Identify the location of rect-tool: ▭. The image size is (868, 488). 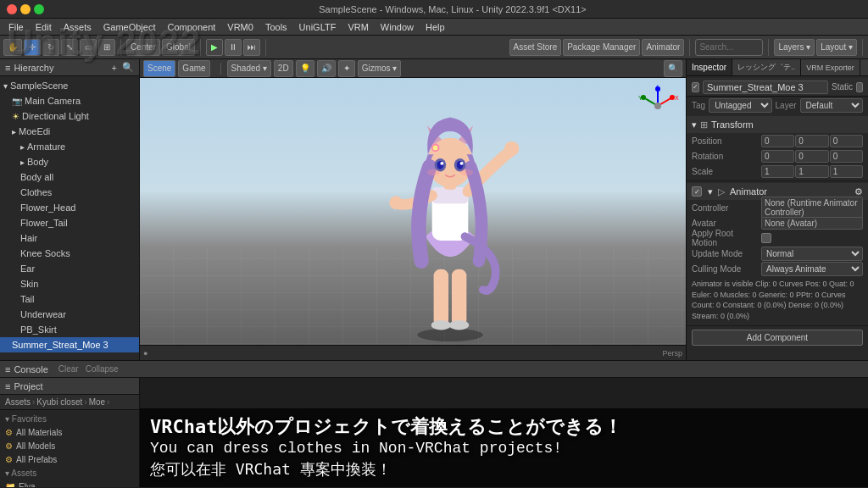
(88, 47).